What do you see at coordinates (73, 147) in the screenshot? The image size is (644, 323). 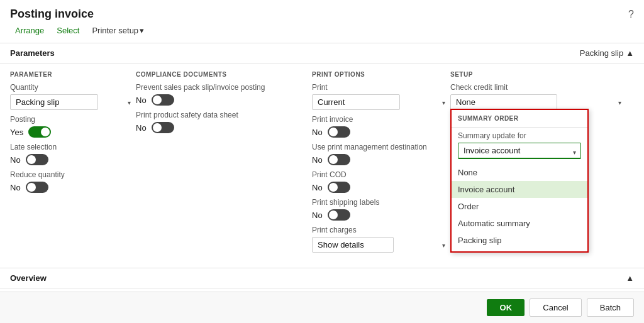 I see `late-selection-label: Late selection` at bounding box center [73, 147].